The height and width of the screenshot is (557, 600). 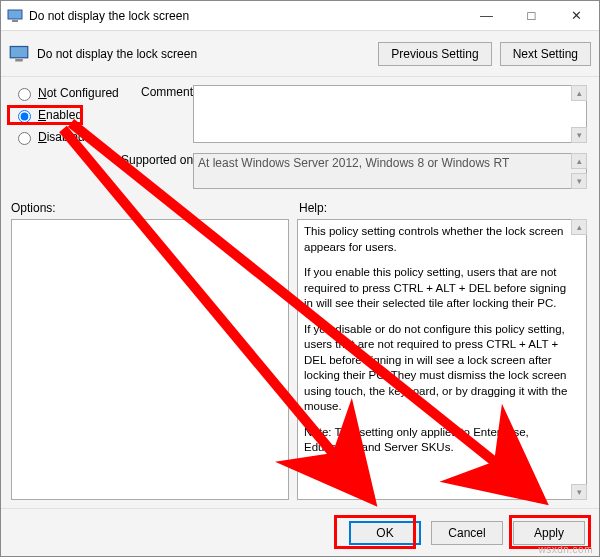 What do you see at coordinates (576, 16) in the screenshot?
I see `close-button: ✕` at bounding box center [576, 16].